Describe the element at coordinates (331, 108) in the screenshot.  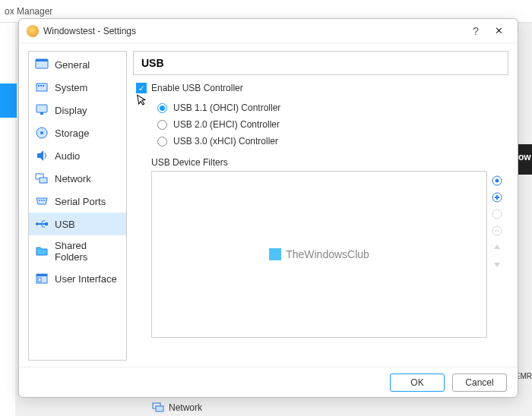
I see `radio-usb11: USB 1.1 (OHCI) Controller` at that location.